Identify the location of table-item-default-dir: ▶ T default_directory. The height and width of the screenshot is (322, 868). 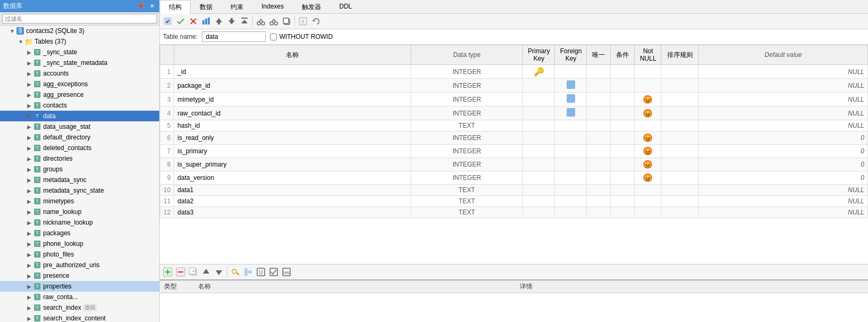
(80, 137).